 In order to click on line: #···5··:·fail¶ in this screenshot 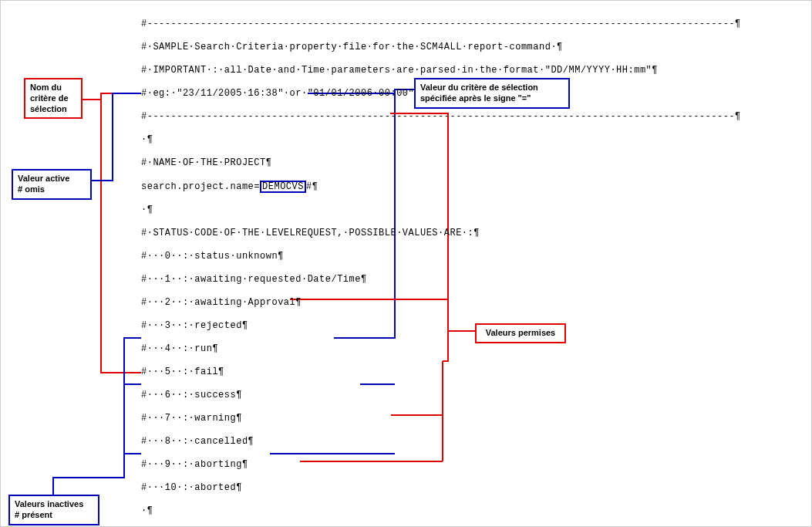, I will do `click(441, 372)`.